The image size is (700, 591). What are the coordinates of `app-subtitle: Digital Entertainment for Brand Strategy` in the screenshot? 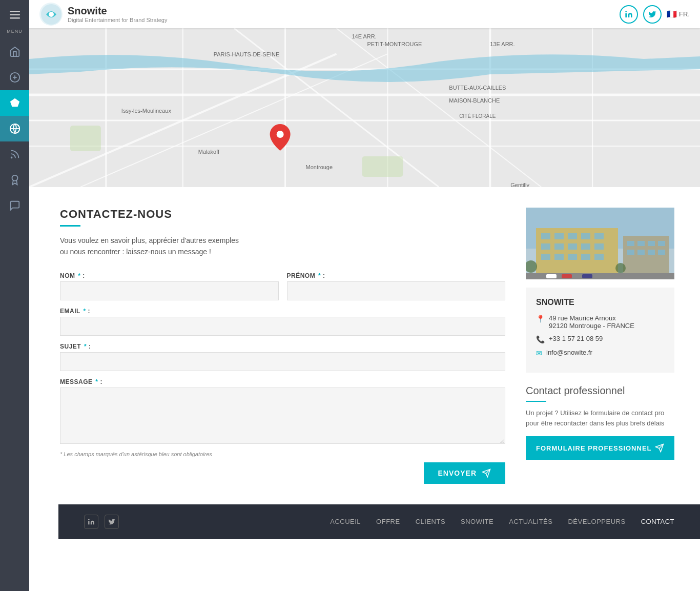 It's located at (117, 20).